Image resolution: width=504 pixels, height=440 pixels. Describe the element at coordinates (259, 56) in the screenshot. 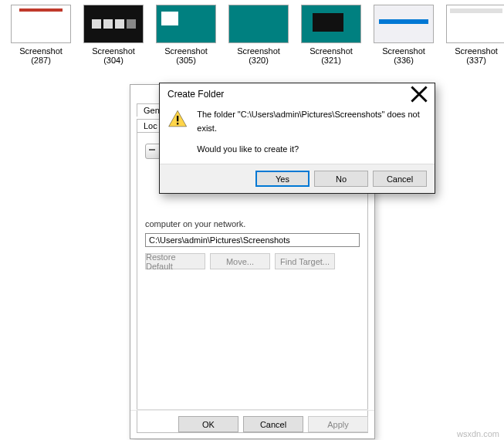

I see `file-label: Screenshot (320)` at that location.